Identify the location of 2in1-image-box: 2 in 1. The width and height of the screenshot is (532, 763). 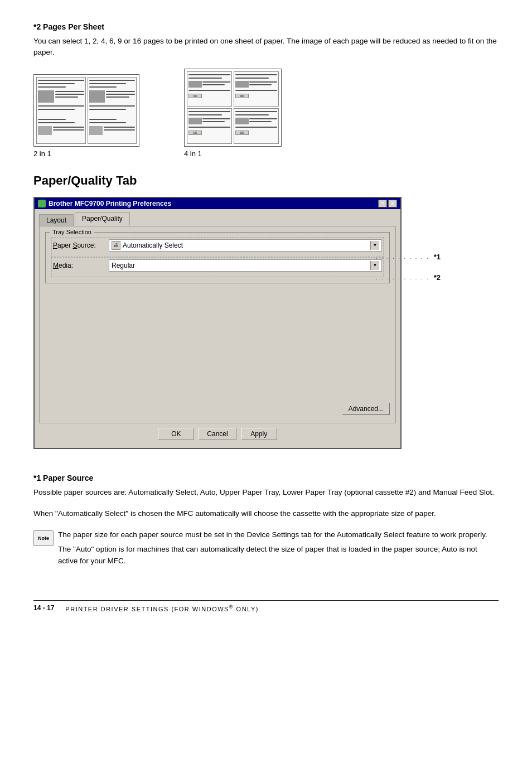
(86, 116).